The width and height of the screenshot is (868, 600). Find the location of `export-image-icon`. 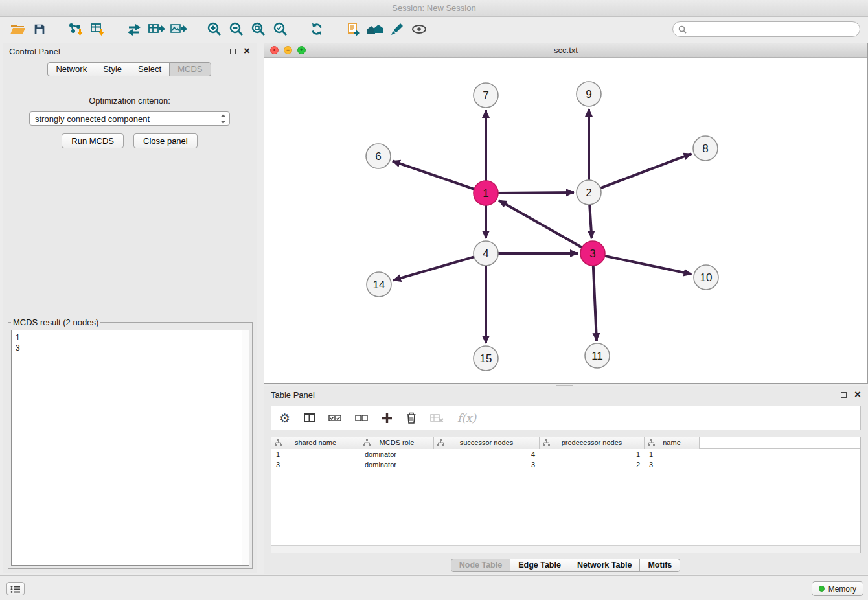

export-image-icon is located at coordinates (178, 29).